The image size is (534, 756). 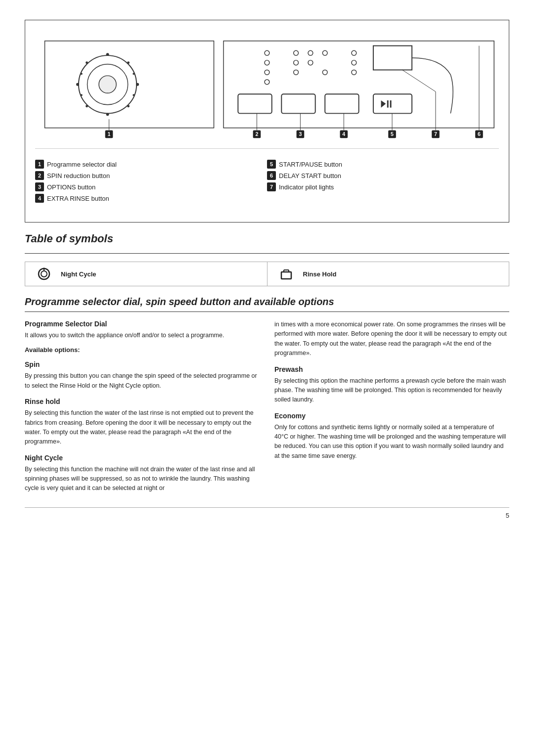 What do you see at coordinates (320, 274) in the screenshot?
I see `rinse-hold-label: Rinse Hold` at bounding box center [320, 274].